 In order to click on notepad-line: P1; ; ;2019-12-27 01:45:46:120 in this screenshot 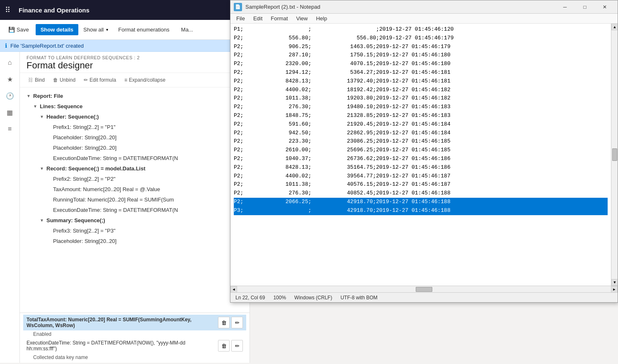, I will do `click(421, 30)`.